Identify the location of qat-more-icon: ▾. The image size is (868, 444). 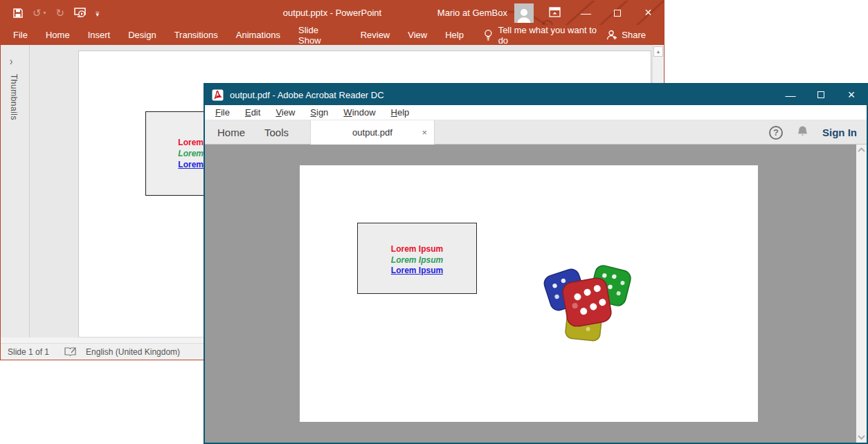
(97, 15).